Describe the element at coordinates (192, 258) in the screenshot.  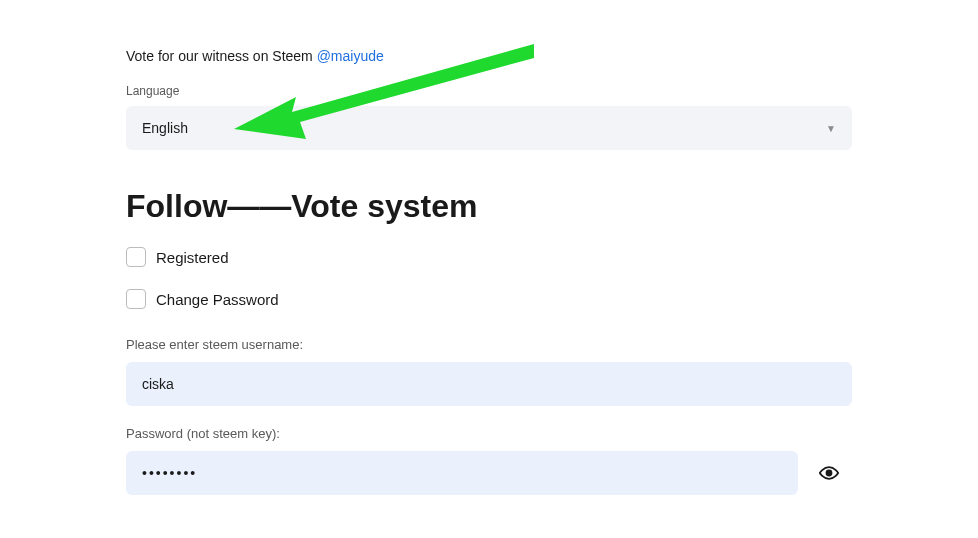
I see `registered-label: Registered` at that location.